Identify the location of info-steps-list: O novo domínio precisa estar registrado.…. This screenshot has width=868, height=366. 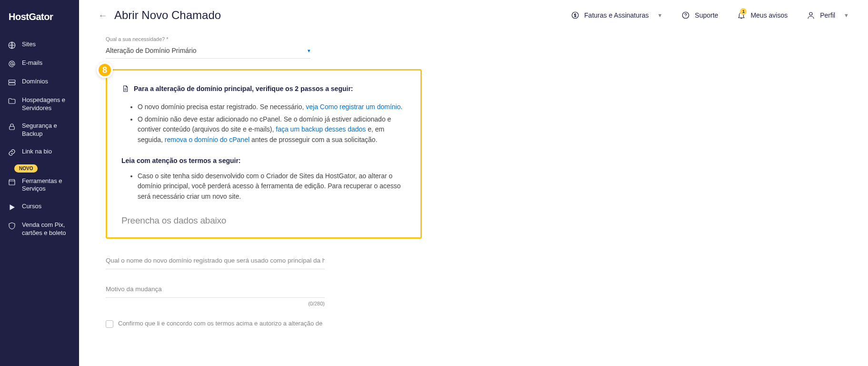
(264, 124).